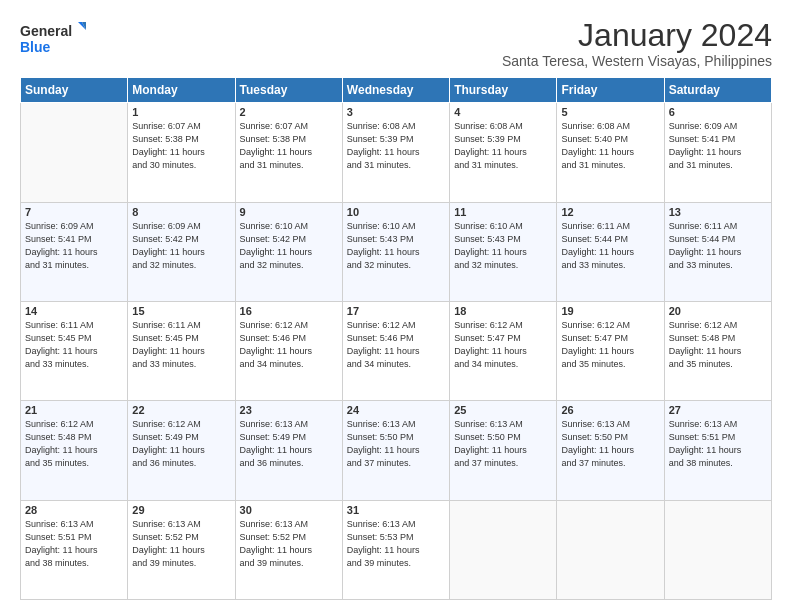  I want to click on day-number: 12, so click(610, 212).